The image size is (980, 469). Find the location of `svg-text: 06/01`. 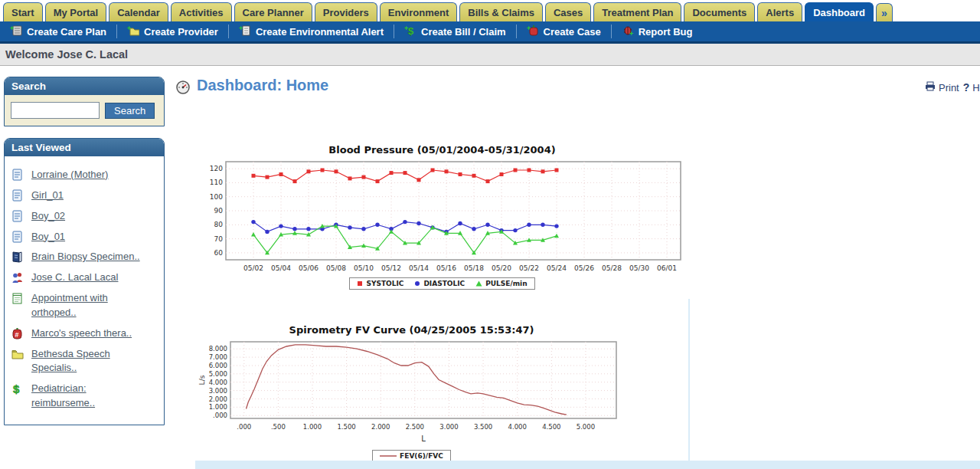

svg-text: 06/01 is located at coordinates (667, 268).